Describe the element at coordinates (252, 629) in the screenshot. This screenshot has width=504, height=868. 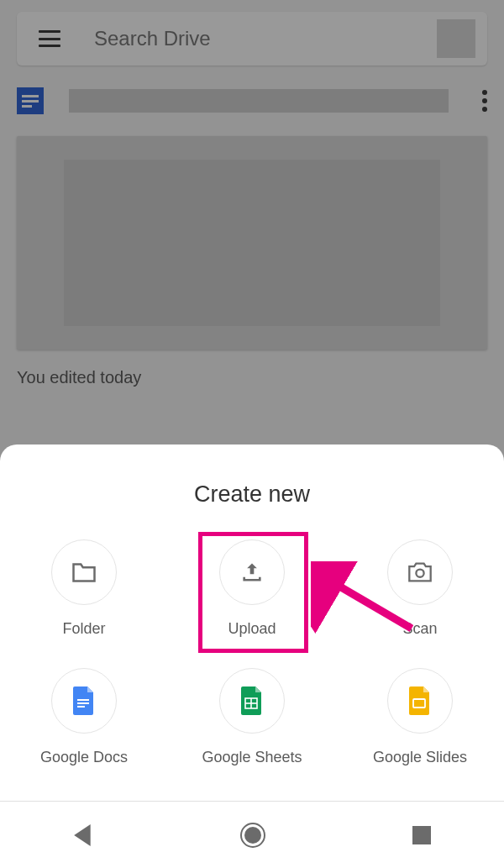
I see `option-label: Upload` at that location.